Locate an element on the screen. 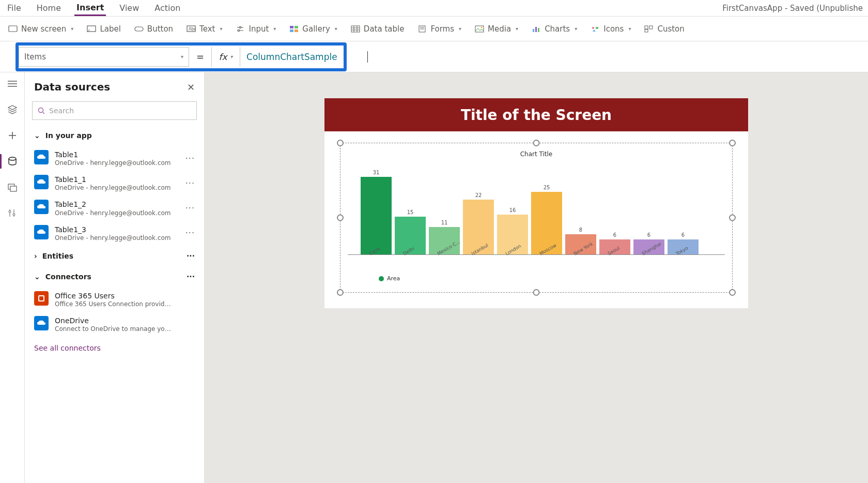 The width and height of the screenshot is (868, 483). label-button: Label is located at coordinates (103, 29).